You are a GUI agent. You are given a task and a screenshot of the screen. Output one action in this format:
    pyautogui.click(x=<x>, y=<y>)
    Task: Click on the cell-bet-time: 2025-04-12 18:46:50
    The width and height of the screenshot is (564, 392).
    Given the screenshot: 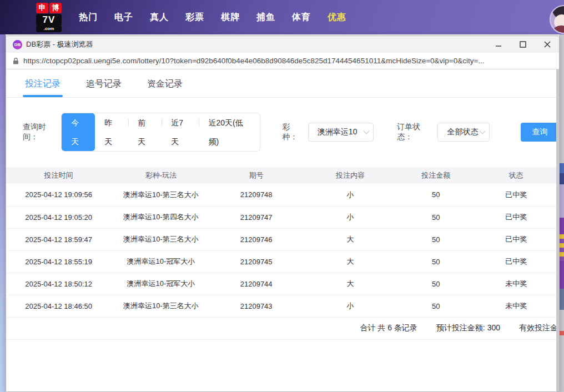 What is the action you would take?
    pyautogui.click(x=59, y=306)
    